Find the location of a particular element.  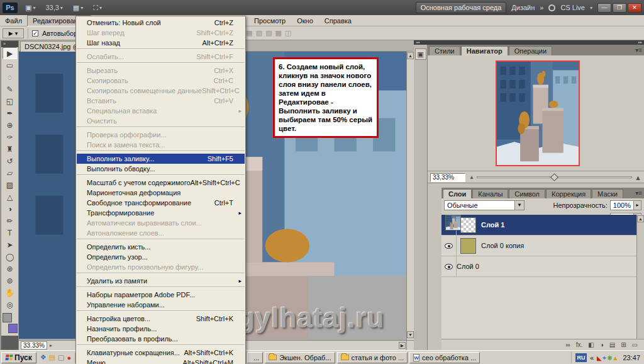

screen-mode-icon: ⛶▾ is located at coordinates (97, 8).